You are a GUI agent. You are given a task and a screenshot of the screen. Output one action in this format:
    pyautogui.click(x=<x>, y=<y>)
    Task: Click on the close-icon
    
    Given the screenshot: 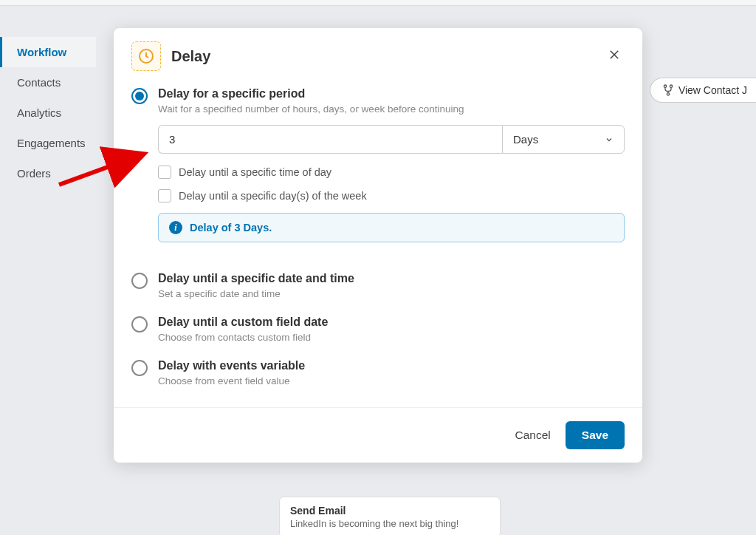 What is the action you would take?
    pyautogui.click(x=614, y=55)
    